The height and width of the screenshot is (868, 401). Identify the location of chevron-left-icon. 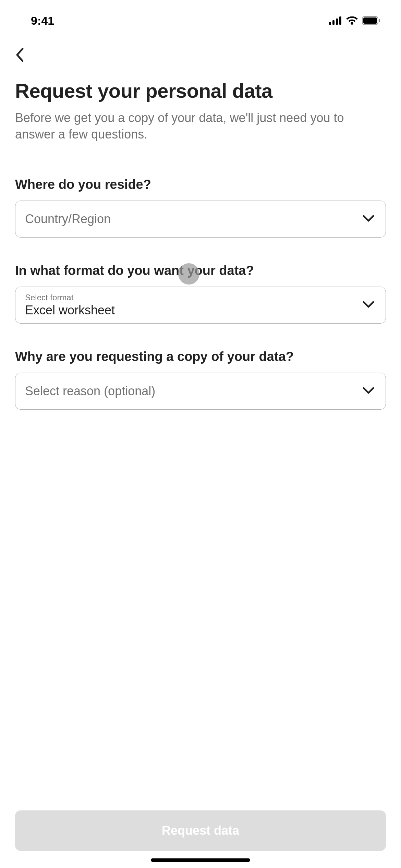
(20, 55).